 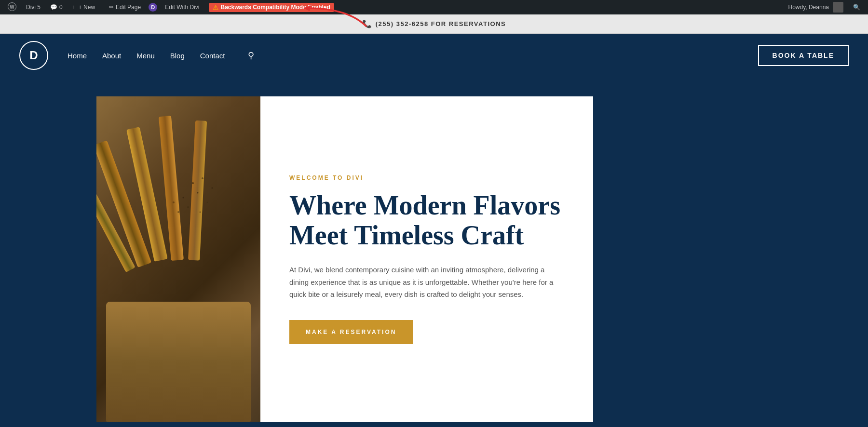 I want to click on site-name-label: Divi 5, so click(x=33, y=7).